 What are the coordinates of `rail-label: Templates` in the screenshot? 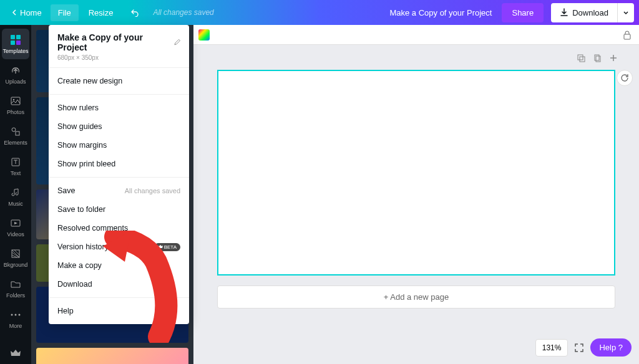 It's located at (15, 51).